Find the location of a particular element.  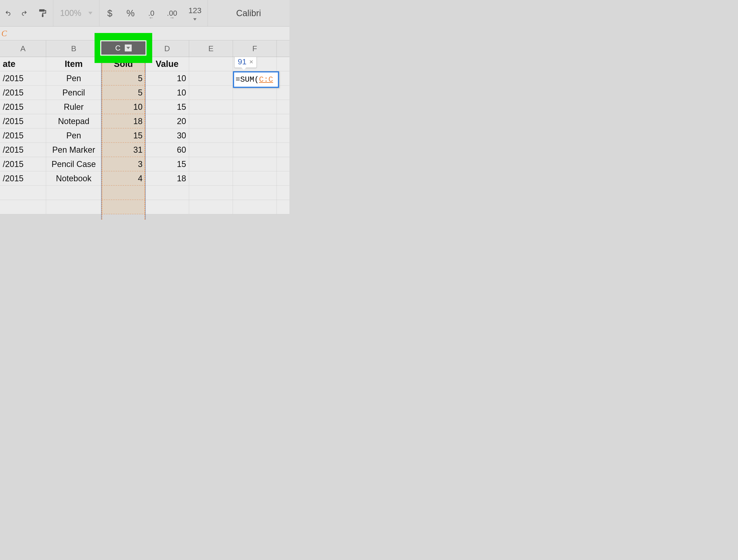

column-headers-row: A B D E F C is located at coordinates (145, 49).